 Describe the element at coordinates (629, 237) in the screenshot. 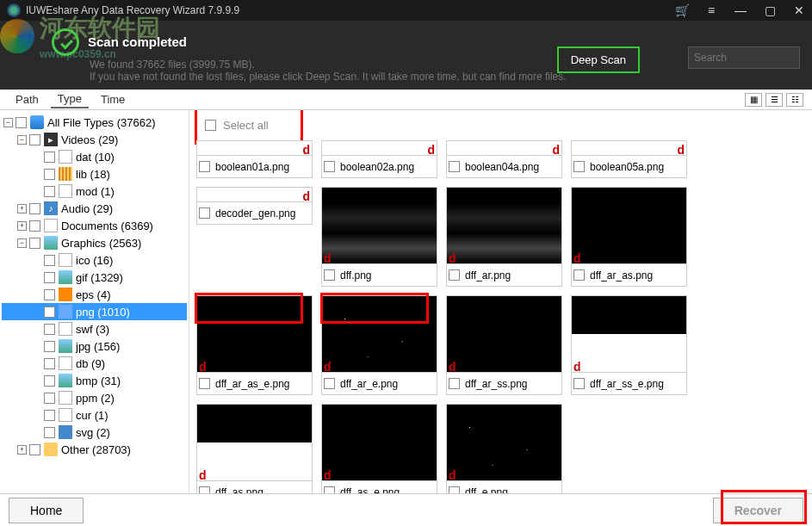

I see `file-item: ddff_ar_as.png` at that location.